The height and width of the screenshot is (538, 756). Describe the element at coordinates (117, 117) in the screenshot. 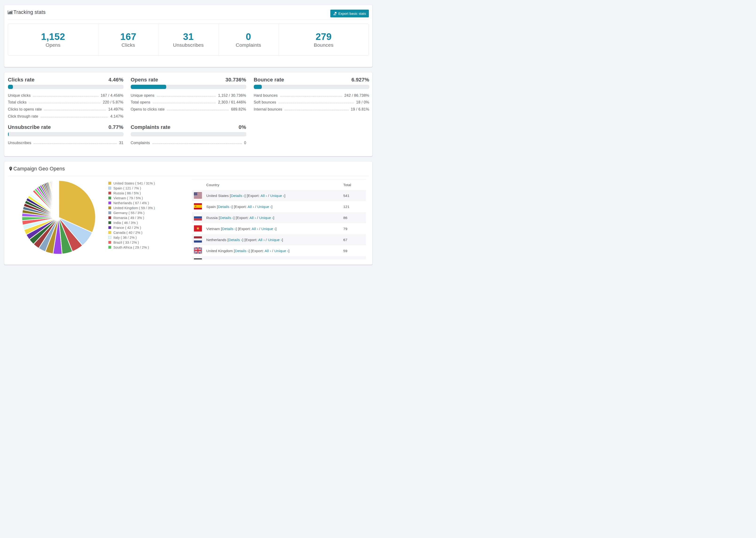

I see `metric-value: 4.147%` at that location.